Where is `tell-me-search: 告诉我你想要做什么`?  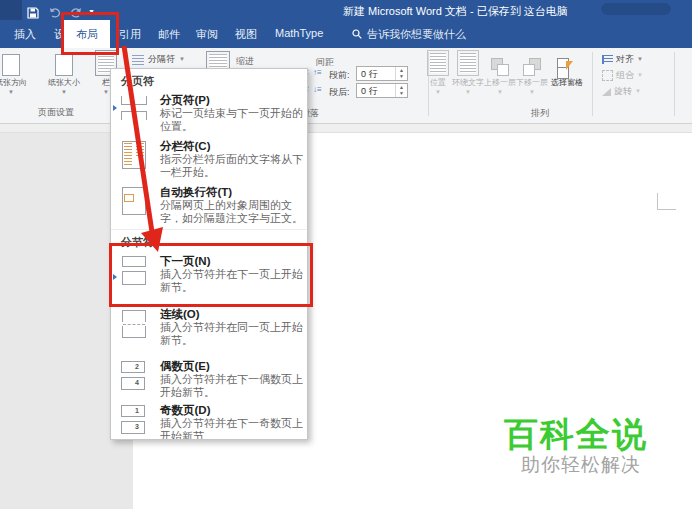 tell-me-search: 告诉我你想要做什么 is located at coordinates (409, 34).